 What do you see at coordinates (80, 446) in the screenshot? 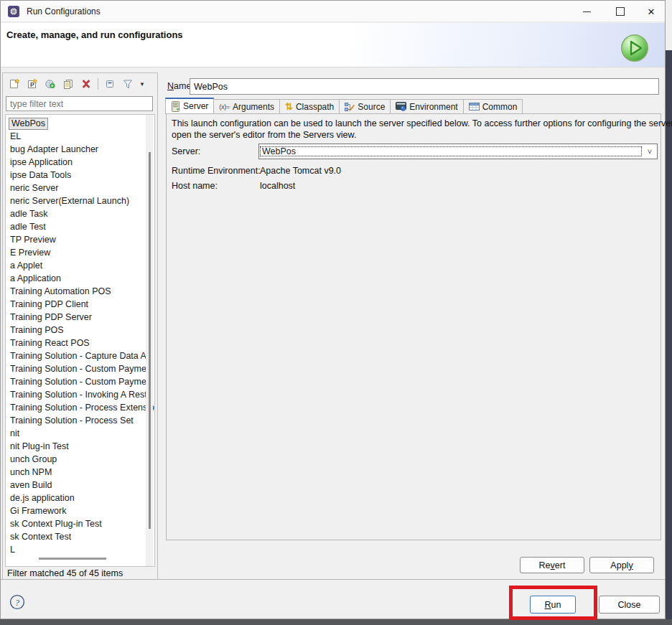
I see `tree-item: nit Plug-in Test` at bounding box center [80, 446].